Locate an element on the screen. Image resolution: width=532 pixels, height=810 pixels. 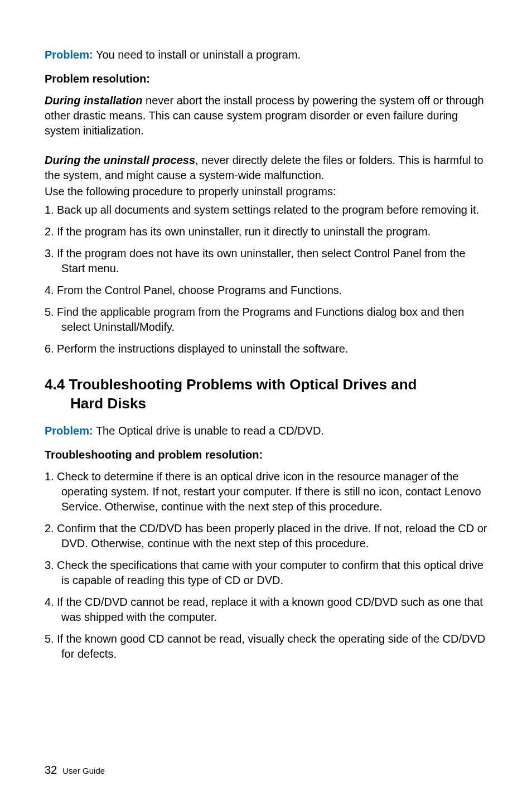
problem-text-2: The Optical drive is unable to read a CD… is located at coordinates (209, 431).